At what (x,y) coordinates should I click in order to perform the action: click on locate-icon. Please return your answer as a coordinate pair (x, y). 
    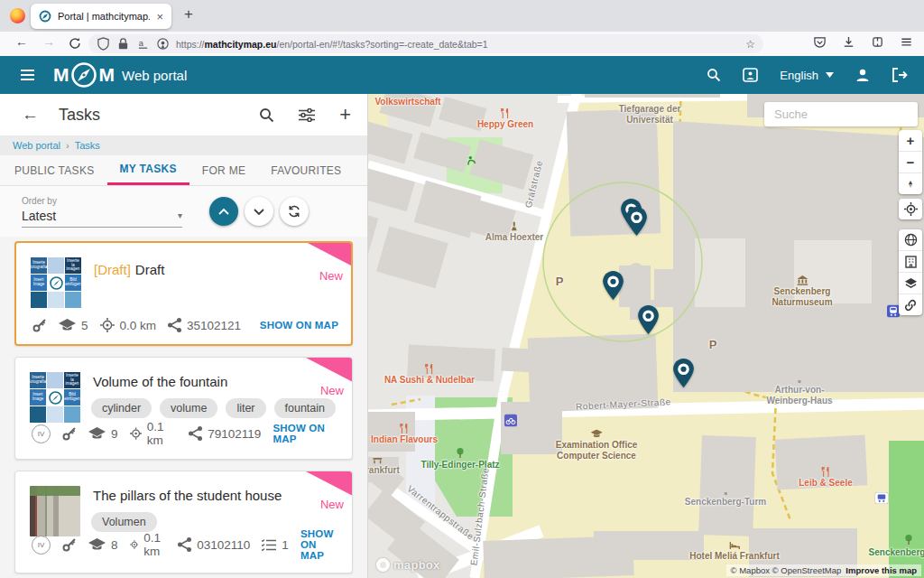
    Looking at the image, I should click on (910, 210).